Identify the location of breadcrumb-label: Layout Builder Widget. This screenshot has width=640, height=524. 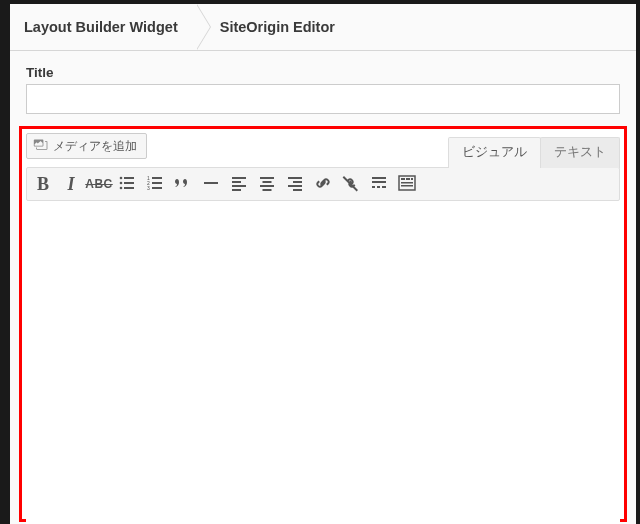
(101, 27).